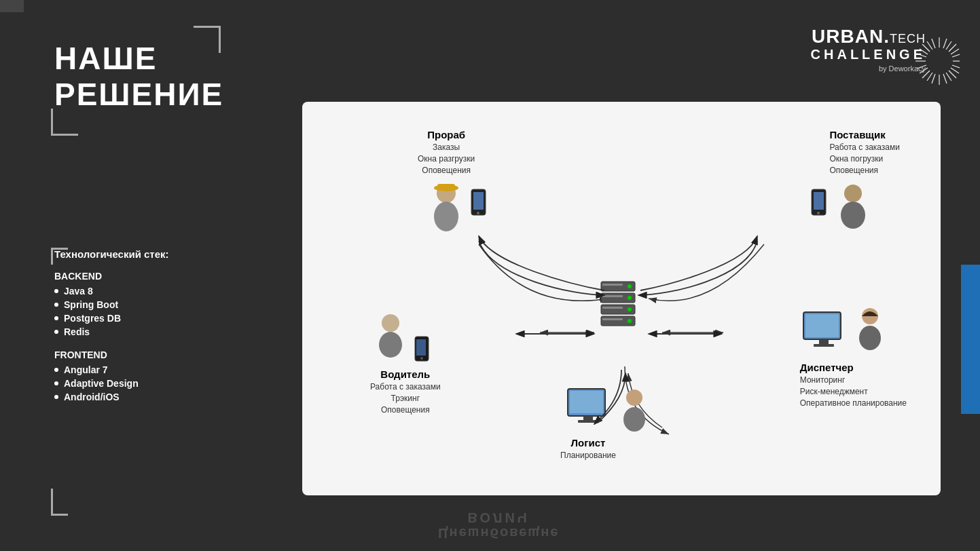 The width and height of the screenshot is (980, 551). What do you see at coordinates (588, 408) in the screenshot?
I see `logist-monitor-icon` at bounding box center [588, 408].